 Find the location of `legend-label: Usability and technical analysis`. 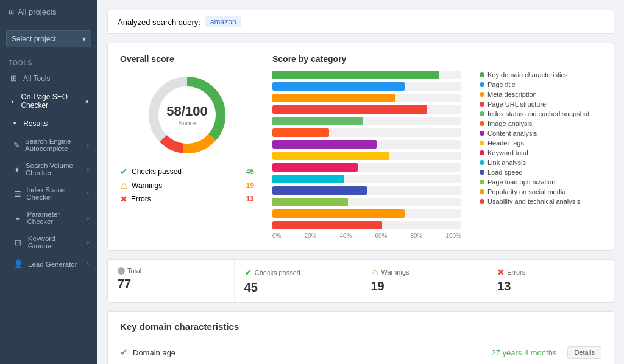

legend-label: Usability and technical analysis is located at coordinates (534, 201).